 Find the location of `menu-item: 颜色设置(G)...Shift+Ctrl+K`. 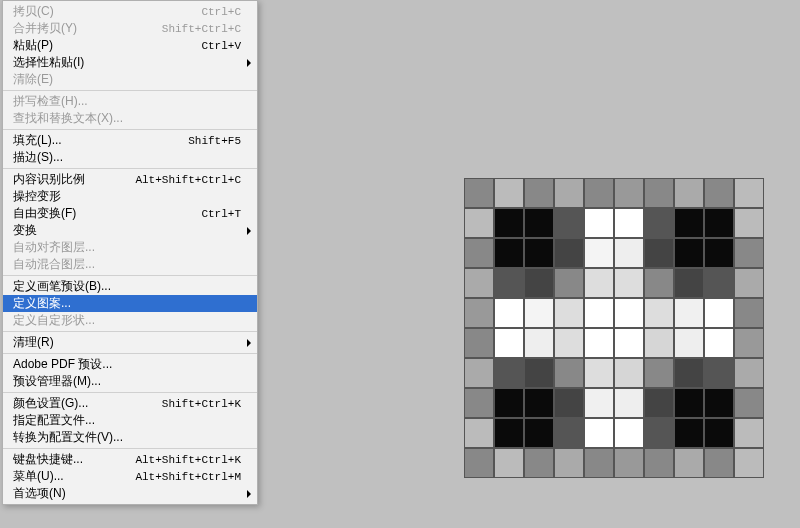

menu-item: 颜色设置(G)...Shift+Ctrl+K is located at coordinates (130, 404).